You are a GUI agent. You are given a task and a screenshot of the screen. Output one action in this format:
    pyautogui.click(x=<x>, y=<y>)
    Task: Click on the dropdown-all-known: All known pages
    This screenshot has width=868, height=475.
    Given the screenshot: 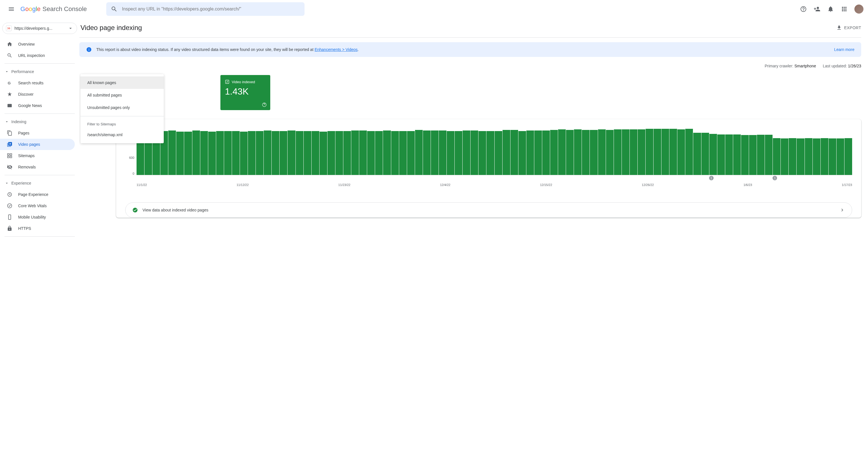 What is the action you would take?
    pyautogui.click(x=122, y=83)
    